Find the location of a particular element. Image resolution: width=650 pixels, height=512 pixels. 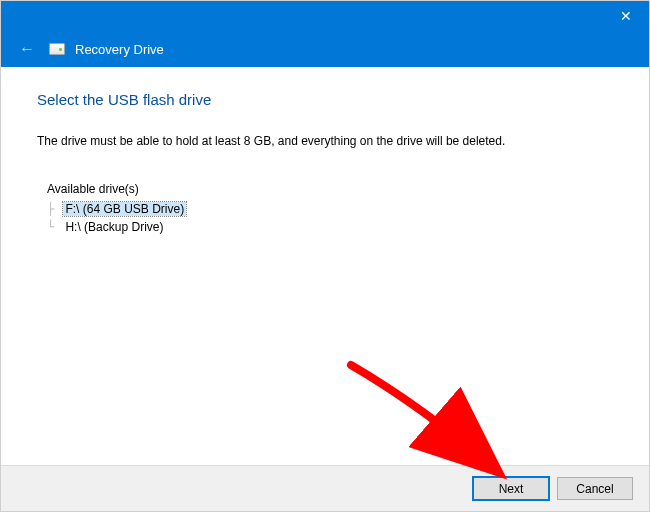

page-heading: Select the USB flash drive is located at coordinates (325, 100).